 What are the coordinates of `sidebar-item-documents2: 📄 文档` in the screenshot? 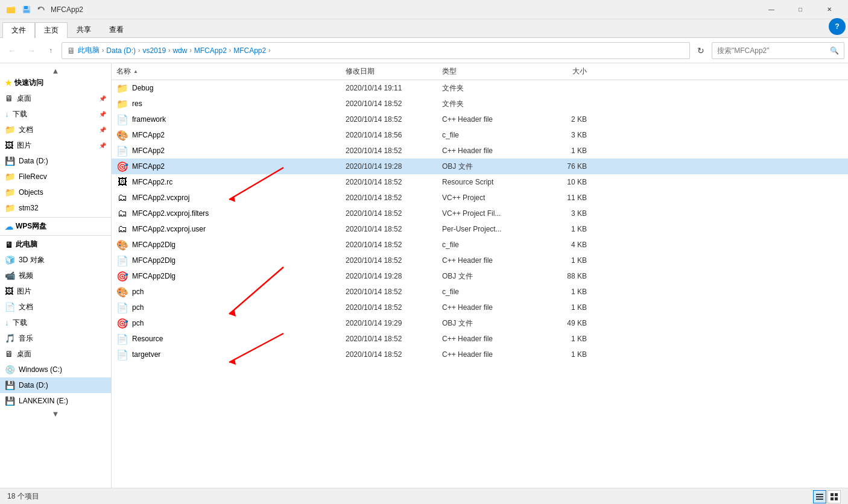 It's located at (55, 307).